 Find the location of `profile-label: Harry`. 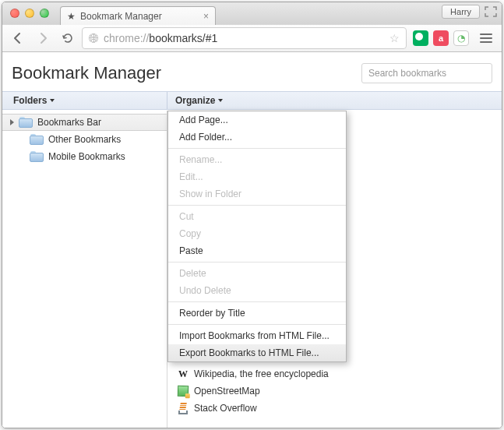

profile-label: Harry is located at coordinates (461, 12).